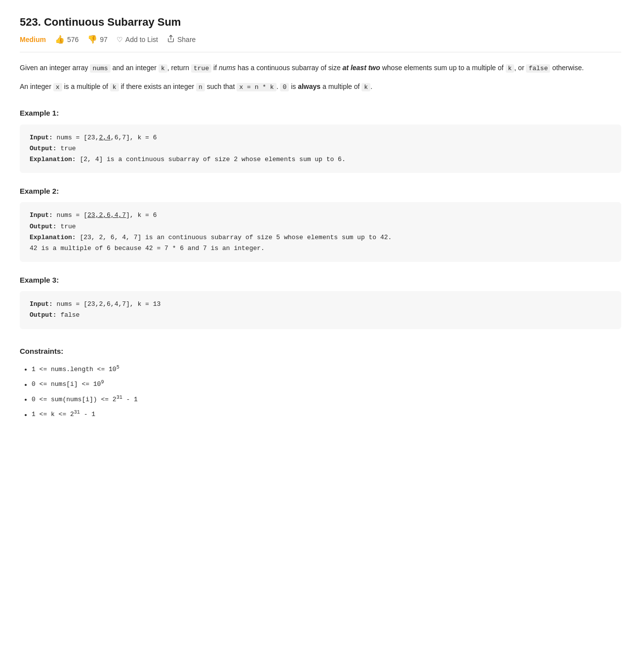  I want to click on thumbs-down-icon: 👎, so click(92, 40).